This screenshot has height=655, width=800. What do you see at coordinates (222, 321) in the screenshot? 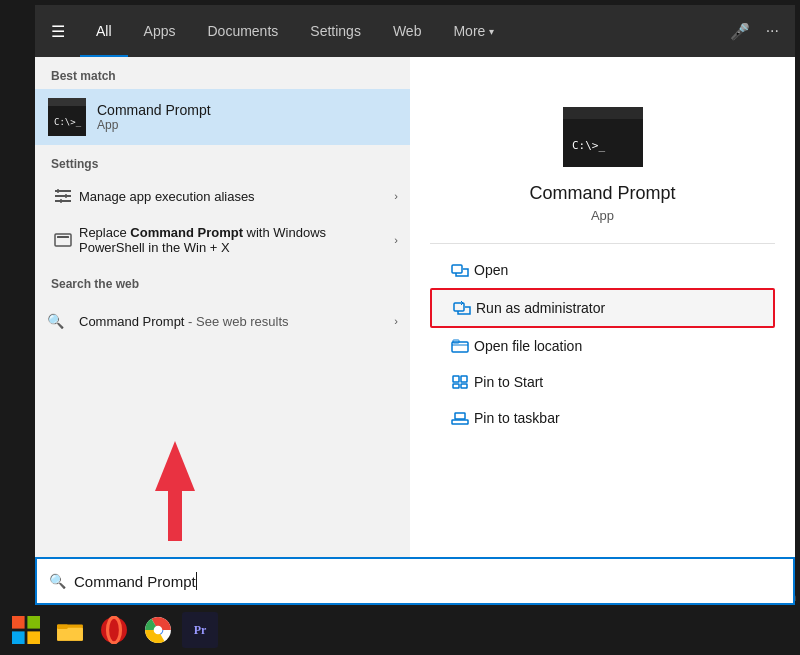
I see `web-section: 🔍 Command Prompt - See web results ›` at bounding box center [222, 321].